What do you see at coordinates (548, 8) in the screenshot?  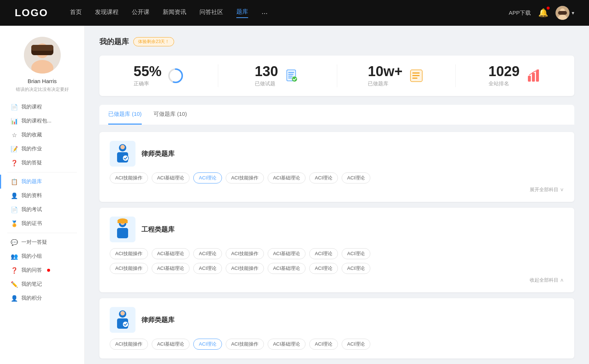 I see `notification-badge` at bounding box center [548, 8].